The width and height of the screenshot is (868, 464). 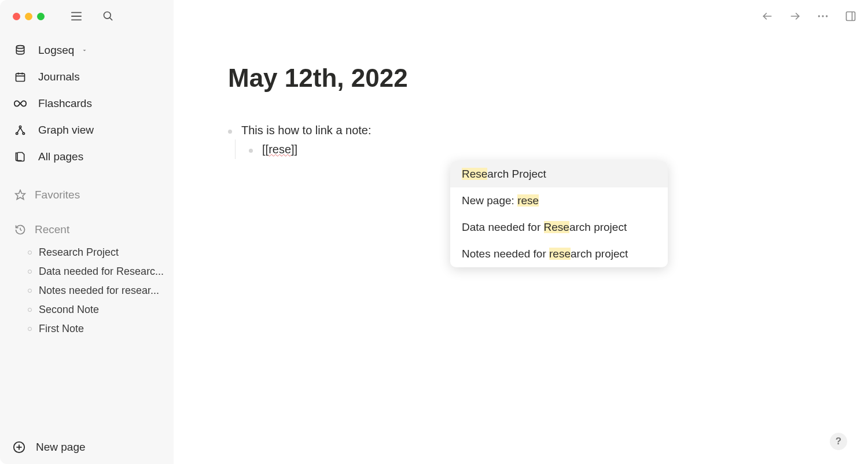 What do you see at coordinates (59, 77) in the screenshot?
I see `sidebar-item-label: Journals` at bounding box center [59, 77].